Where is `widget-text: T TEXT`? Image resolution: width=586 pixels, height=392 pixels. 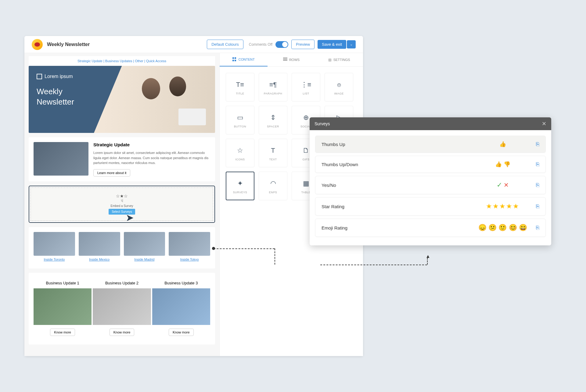
widget-text: T TEXT is located at coordinates (273, 153).